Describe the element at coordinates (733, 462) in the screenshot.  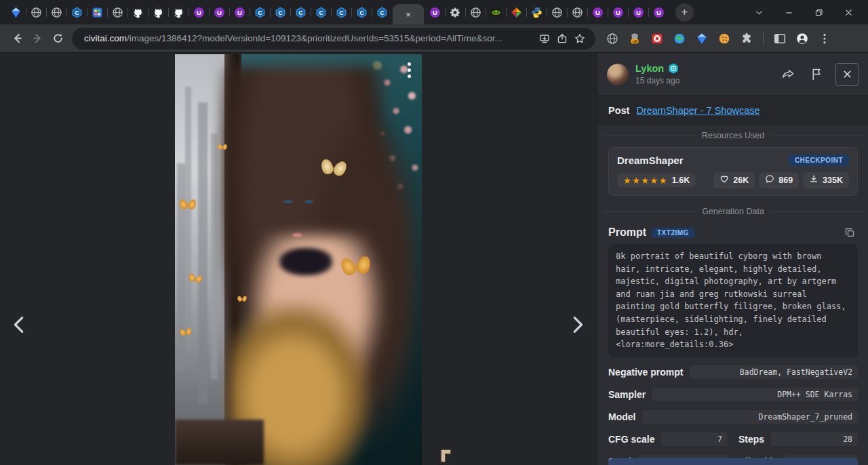
I see `copy-generation-data-button` at that location.